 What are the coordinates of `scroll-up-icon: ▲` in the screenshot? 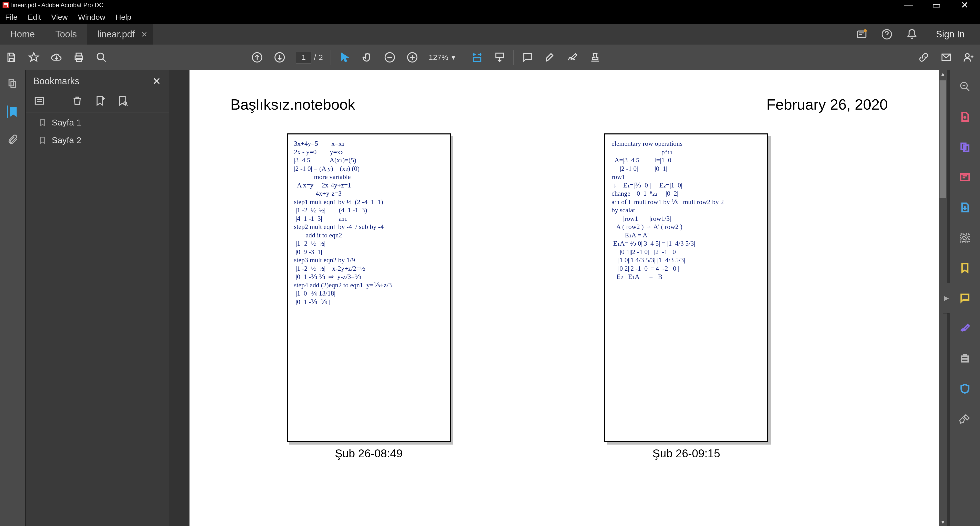 It's located at (943, 74).